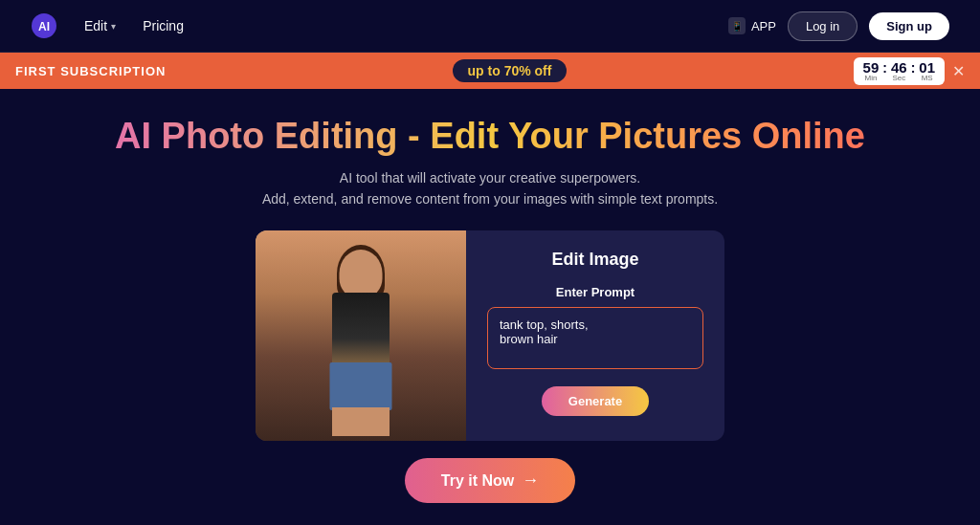  What do you see at coordinates (361, 422) in the screenshot?
I see `figure-legs` at bounding box center [361, 422].